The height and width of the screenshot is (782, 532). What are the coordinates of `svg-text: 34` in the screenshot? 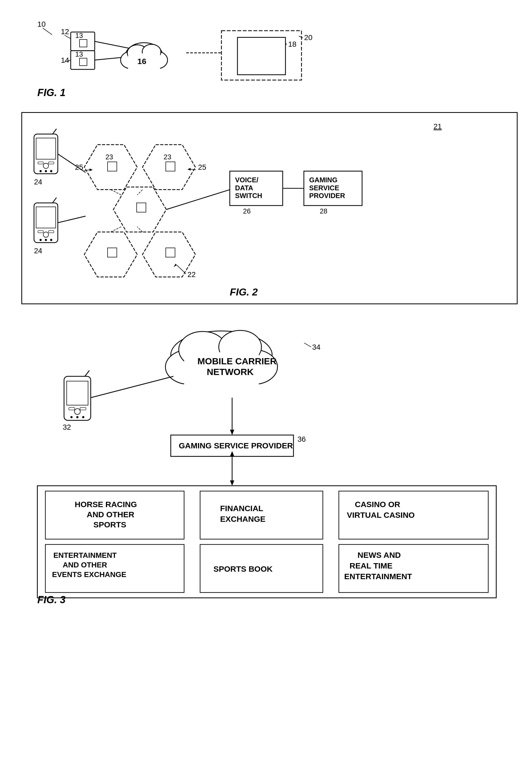 It's located at (316, 347).